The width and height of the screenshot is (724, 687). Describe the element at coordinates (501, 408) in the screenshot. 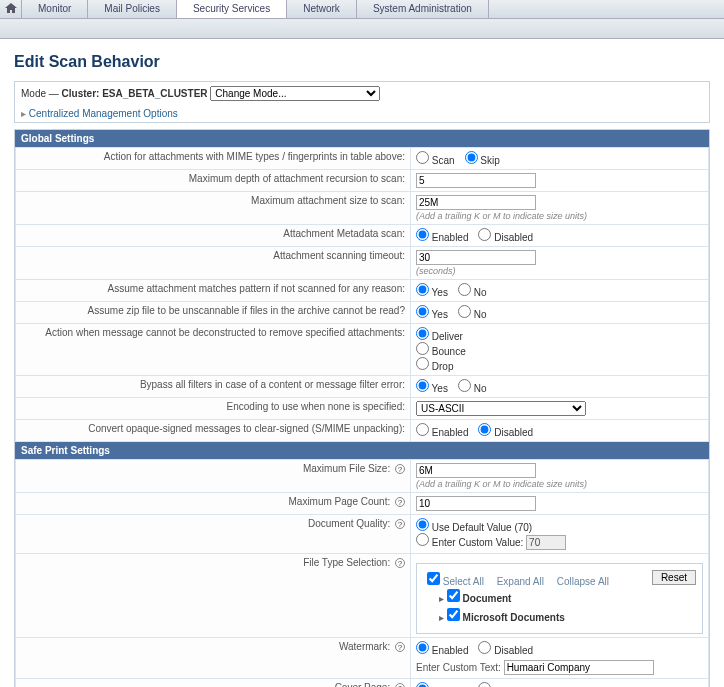

I see `encoding-select: US-ASCII` at that location.